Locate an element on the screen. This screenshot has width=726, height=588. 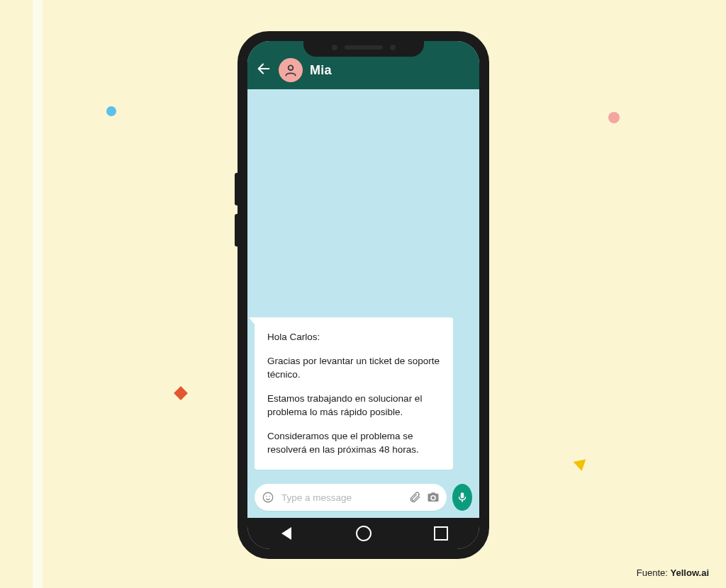
android-back-button is located at coordinates (286, 533).